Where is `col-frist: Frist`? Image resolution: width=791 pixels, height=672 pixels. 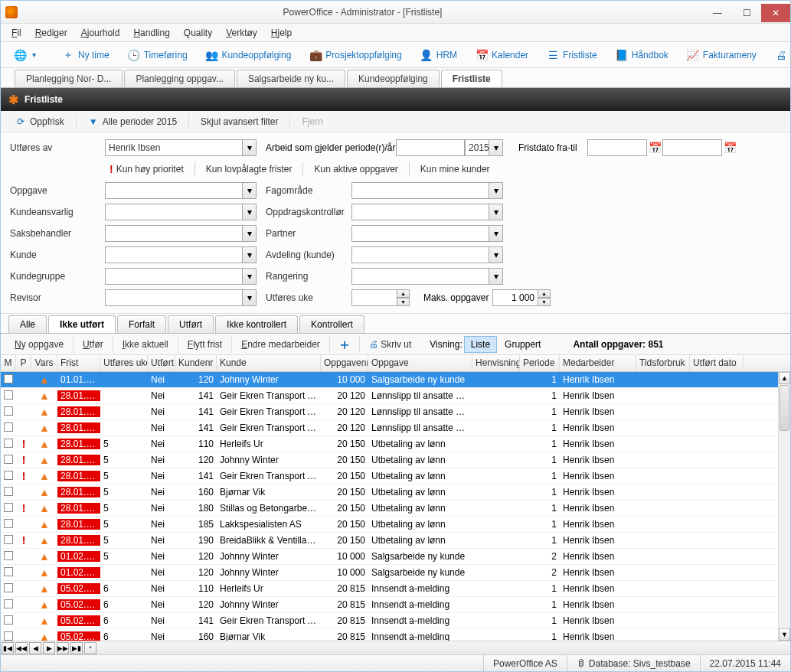
col-frist: Frist is located at coordinates (79, 363).